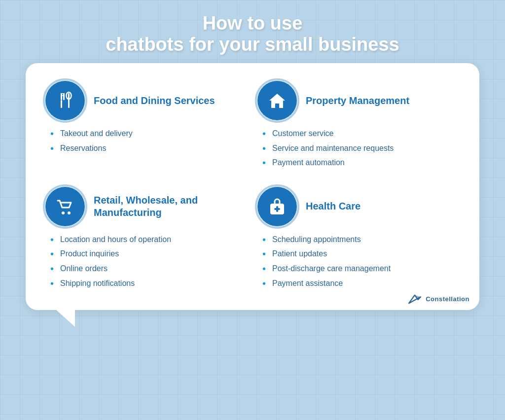  Describe the element at coordinates (146, 207) in the screenshot. I see `section-header-retail: Retail, Wholesale, and Manufacturing` at that location.